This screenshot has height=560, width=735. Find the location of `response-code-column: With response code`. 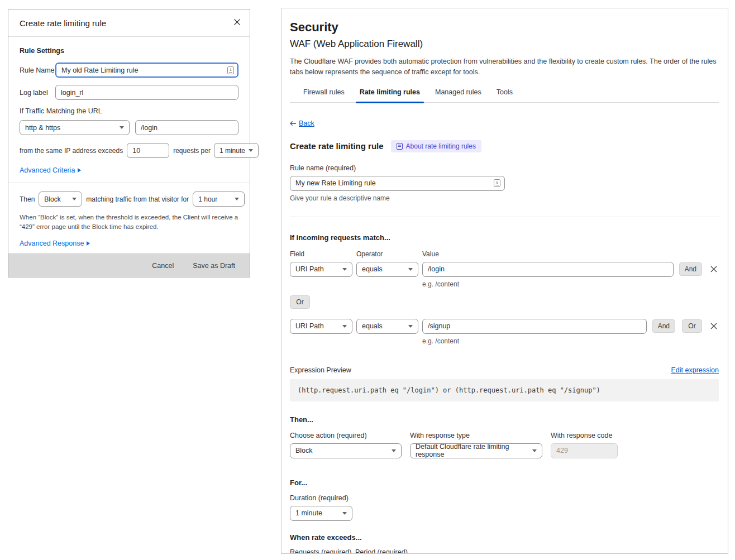

response-code-column: With response code is located at coordinates (584, 445).